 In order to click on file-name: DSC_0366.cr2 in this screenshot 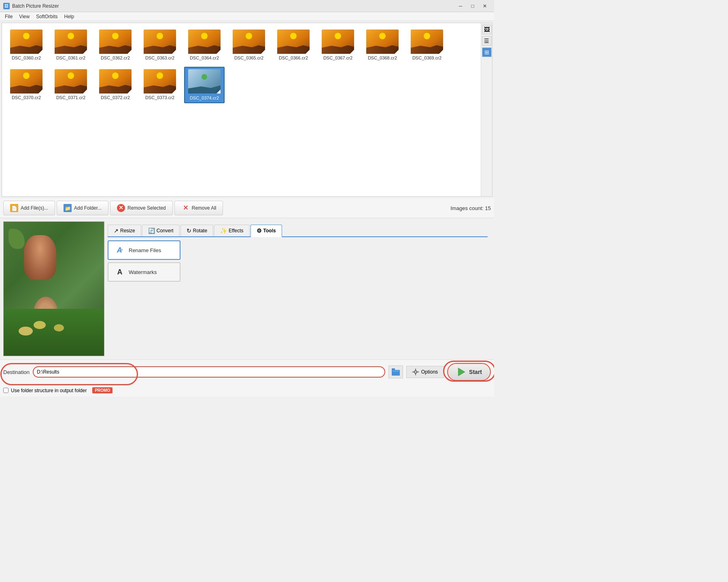, I will do `click(293, 58)`.